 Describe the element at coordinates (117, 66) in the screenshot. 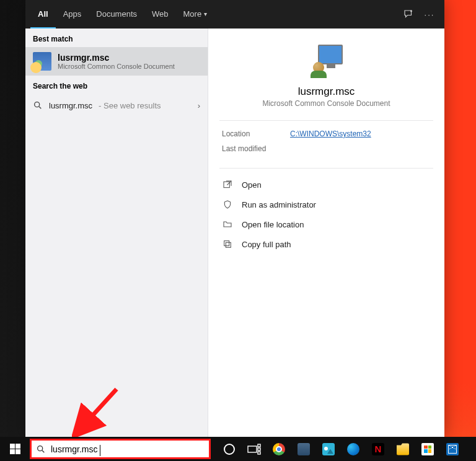

I see `best-match-subtitle: Microsoft Common Console Document` at that location.